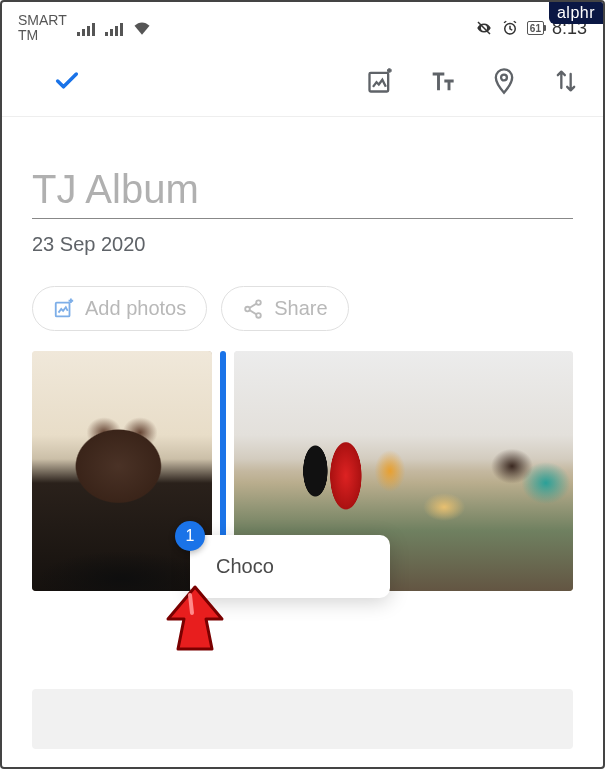 This screenshot has height=769, width=605. I want to click on annotation-arrow-icon, so click(195, 618).